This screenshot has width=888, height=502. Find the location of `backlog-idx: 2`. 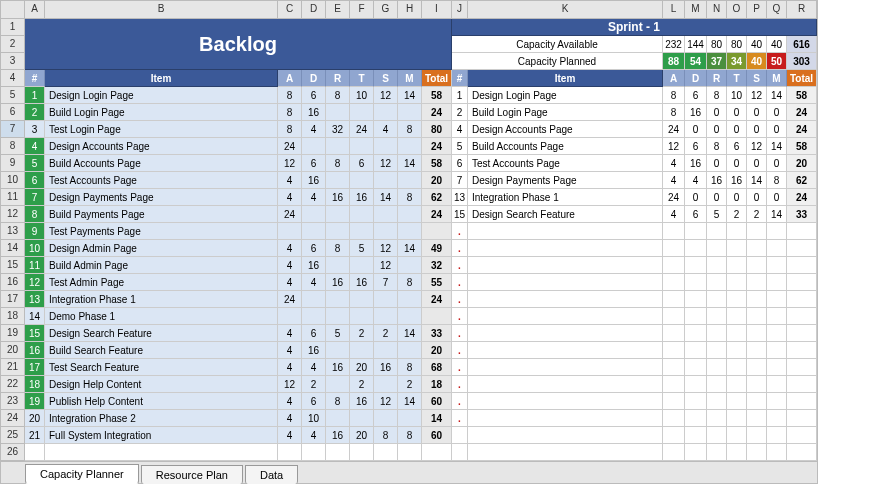

backlog-idx: 2 is located at coordinates (35, 112).